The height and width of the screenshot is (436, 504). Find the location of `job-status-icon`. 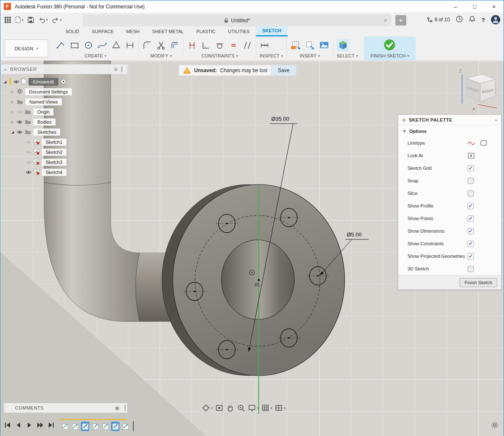

job-status-icon is located at coordinates (460, 20).